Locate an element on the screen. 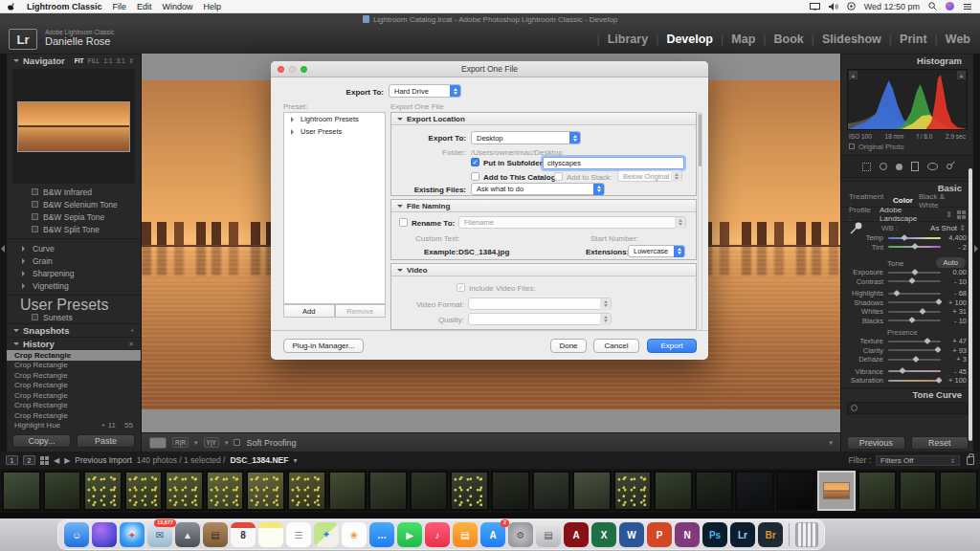 The height and width of the screenshot is (551, 980). compare-view-icon: R|R is located at coordinates (180, 442).